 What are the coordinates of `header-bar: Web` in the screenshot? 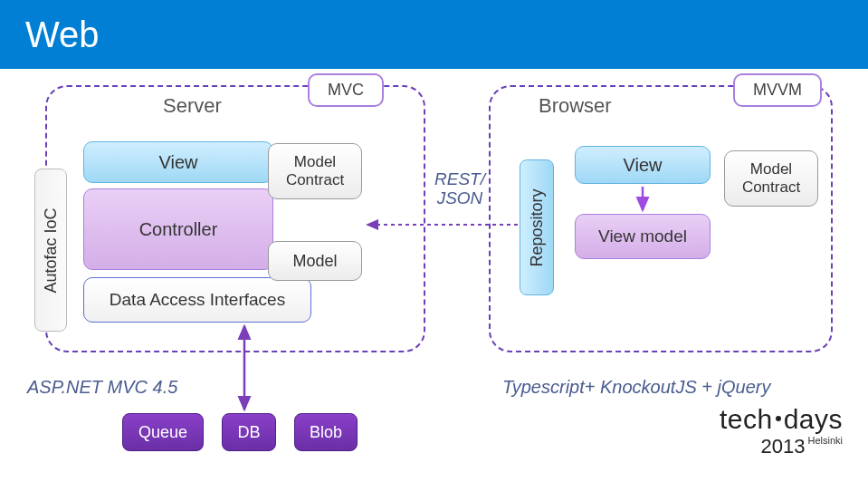 It's located at (434, 34).